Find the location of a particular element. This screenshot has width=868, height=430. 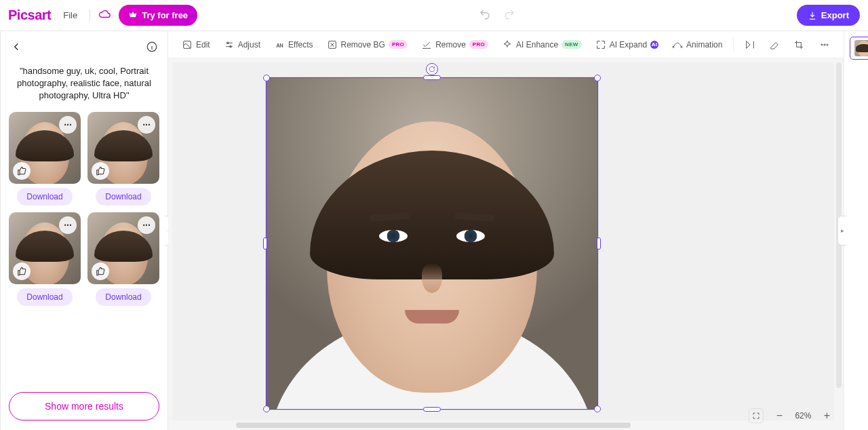

result-3-like-icon is located at coordinates (22, 271).